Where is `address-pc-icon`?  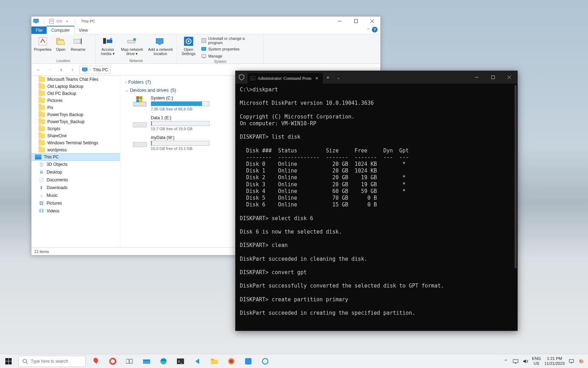
address-pc-icon is located at coordinates (85, 70).